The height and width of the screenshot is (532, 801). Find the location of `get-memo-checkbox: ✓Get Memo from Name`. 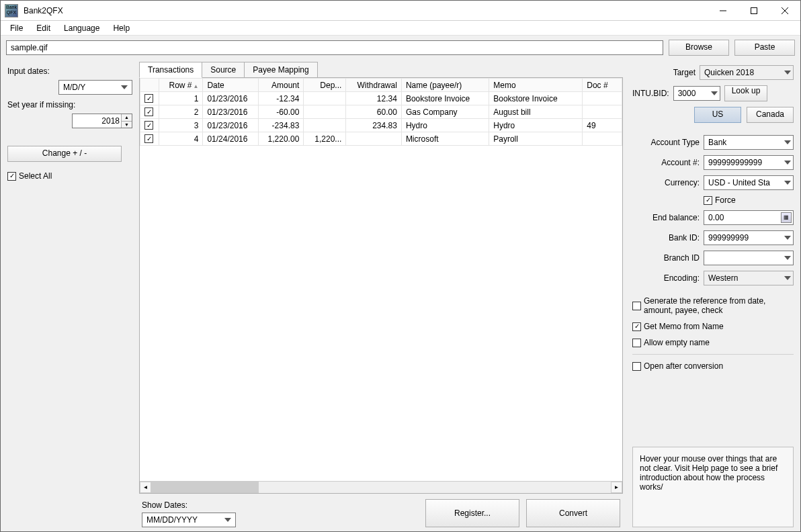

get-memo-checkbox: ✓Get Memo from Name is located at coordinates (713, 326).